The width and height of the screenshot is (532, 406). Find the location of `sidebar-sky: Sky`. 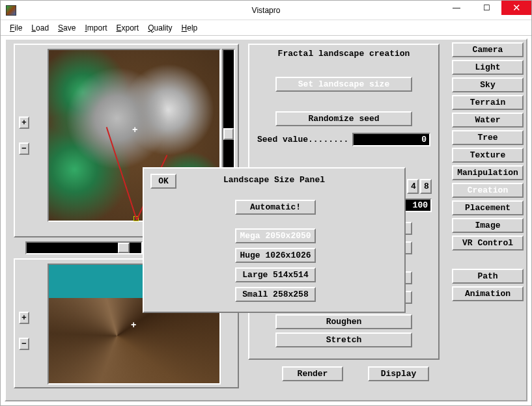

sidebar-sky: Sky is located at coordinates (488, 85).